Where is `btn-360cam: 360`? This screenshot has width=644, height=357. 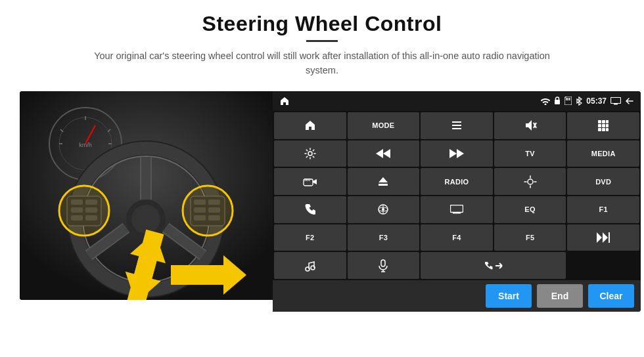
btn-360cam: 360 is located at coordinates (310, 181).